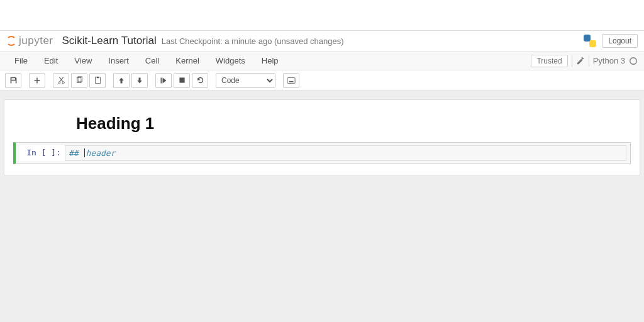 The image size is (644, 322). Describe the element at coordinates (140, 80) in the screenshot. I see `arrow-down-icon` at that location.